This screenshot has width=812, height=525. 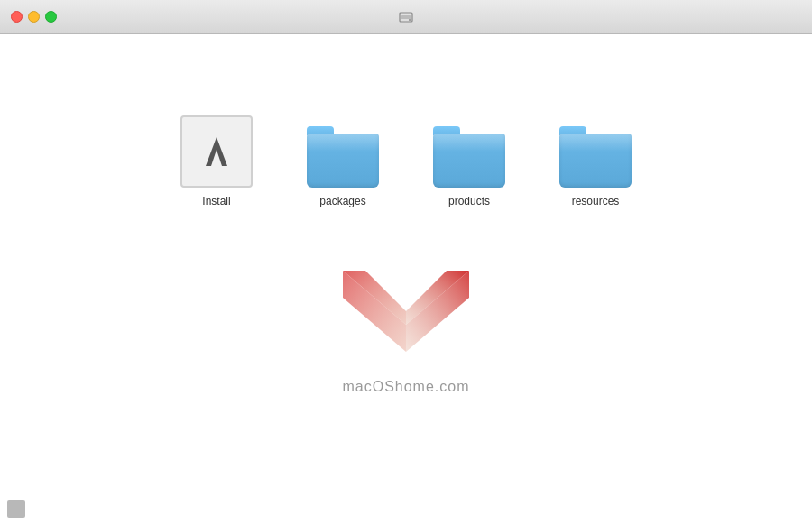 What do you see at coordinates (595, 201) in the screenshot?
I see `file-label-resources: resources` at bounding box center [595, 201].